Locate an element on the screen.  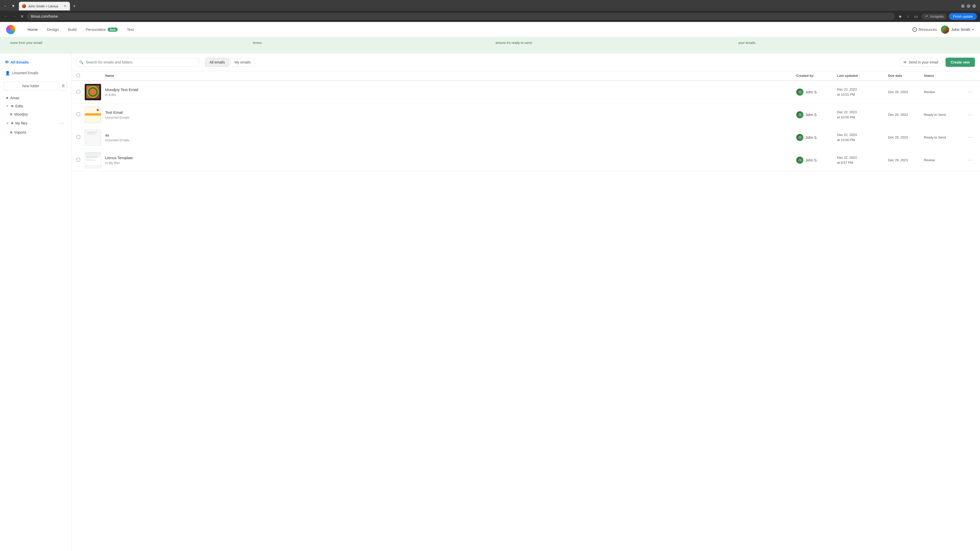
user-menu-chevron: ▾ is located at coordinates (973, 30).